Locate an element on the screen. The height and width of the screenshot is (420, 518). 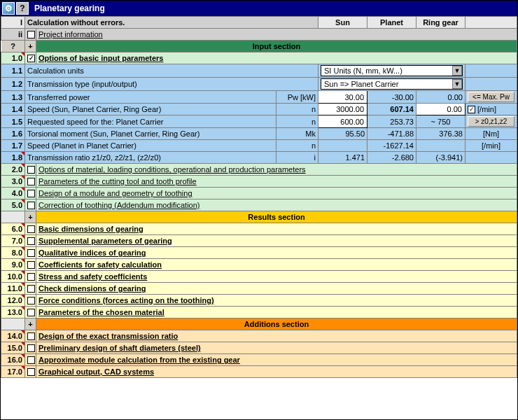
r7-0-chk is located at coordinates (31, 241).